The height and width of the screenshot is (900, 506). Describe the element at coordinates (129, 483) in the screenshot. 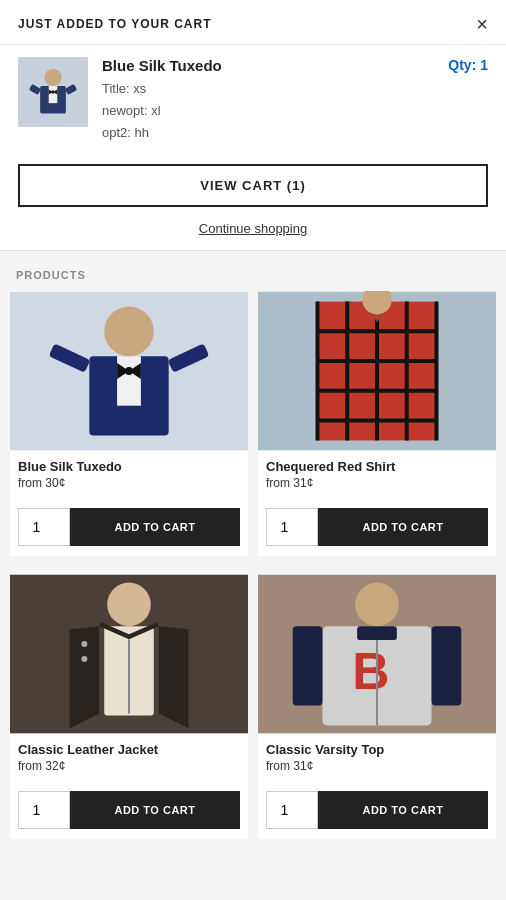

I see `product-price-blue-silk-tuxedo: from 30¢` at that location.